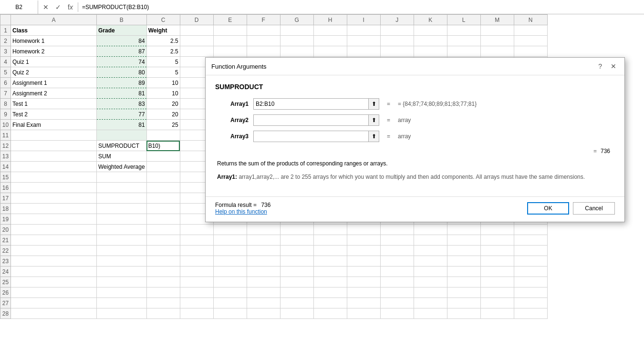 The height and width of the screenshot is (359, 644). Describe the element at coordinates (530, 51) in the screenshot. I see `cell-n3` at that location.